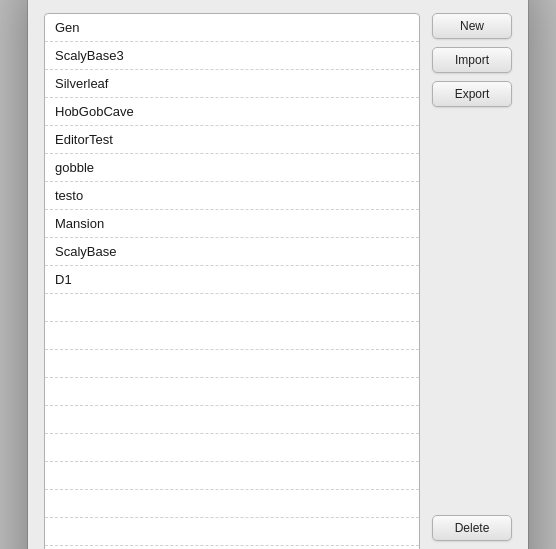 The width and height of the screenshot is (556, 549). Describe the element at coordinates (472, 94) in the screenshot. I see `export-button: Export` at that location.